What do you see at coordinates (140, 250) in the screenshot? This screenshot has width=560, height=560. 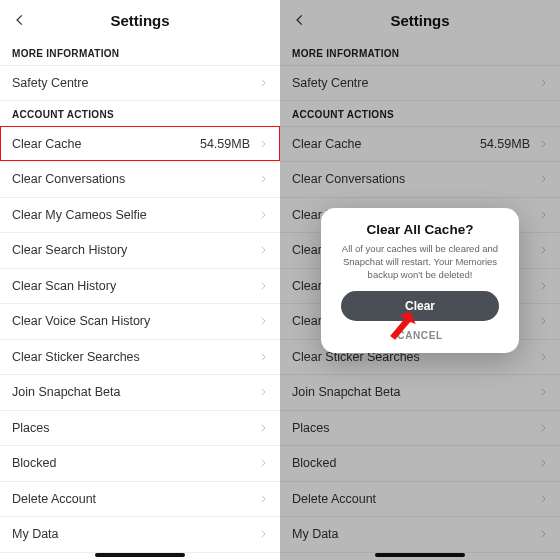 I see `row-clear-search-history: Clear Search History` at bounding box center [140, 250].